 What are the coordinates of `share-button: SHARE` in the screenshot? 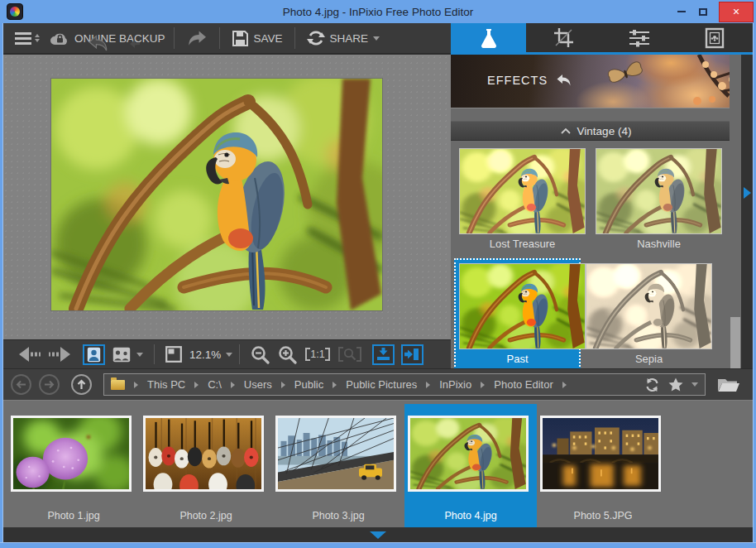 It's located at (344, 38).